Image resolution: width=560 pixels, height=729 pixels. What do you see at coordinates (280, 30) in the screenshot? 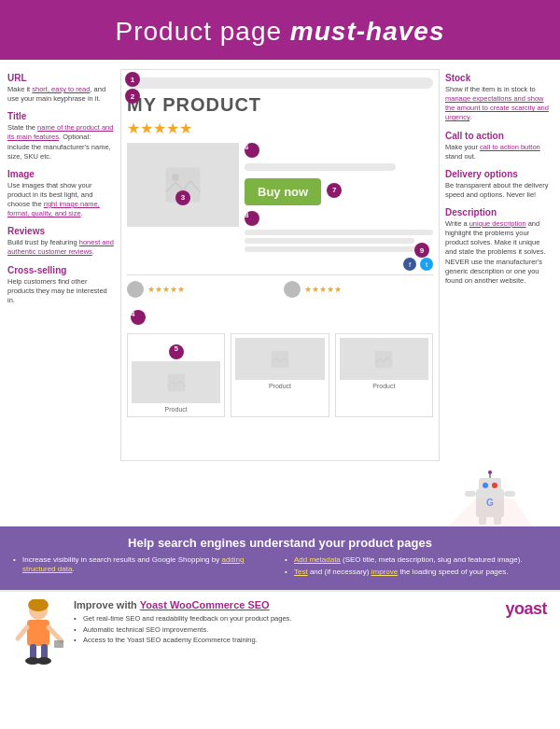
I see `page-header: Product page must-haves` at bounding box center [280, 30].